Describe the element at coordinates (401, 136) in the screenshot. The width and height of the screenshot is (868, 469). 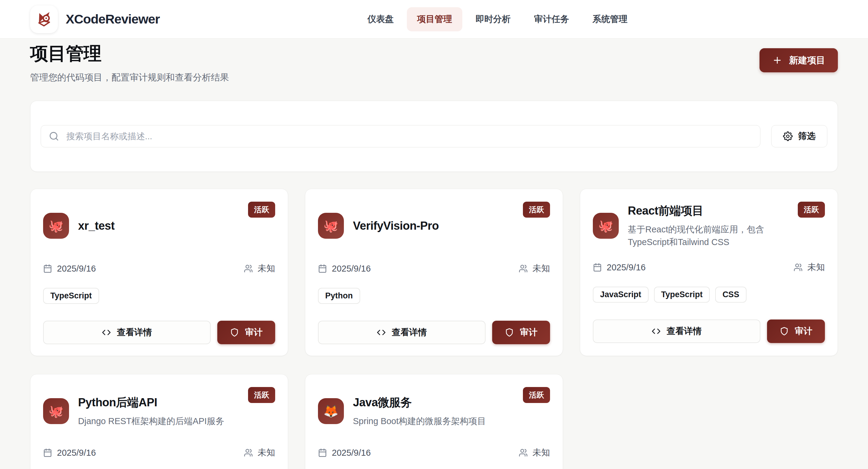
I see `search-input` at that location.